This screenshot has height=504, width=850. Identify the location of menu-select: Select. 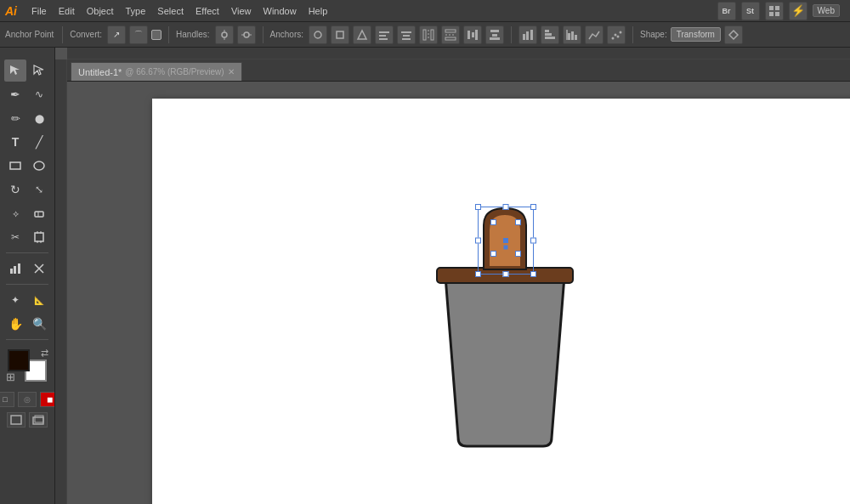
(170, 11).